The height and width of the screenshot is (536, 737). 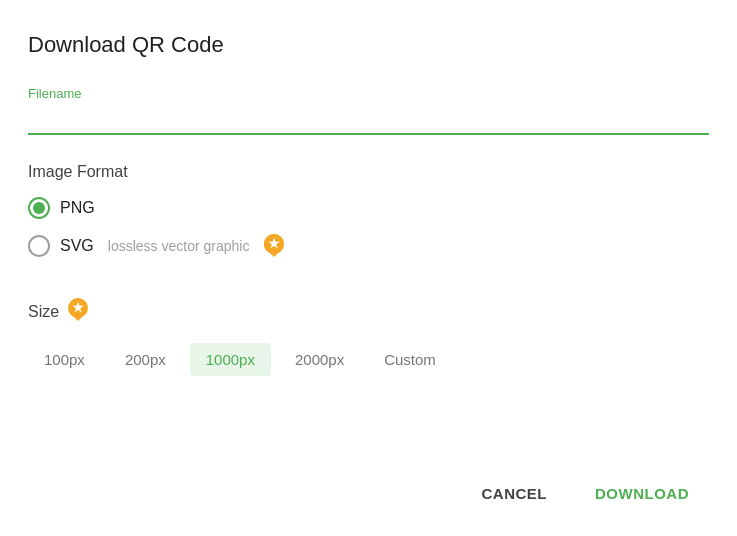 What do you see at coordinates (368, 246) in the screenshot?
I see `format-svg-row: SVG lossless vector graphic ★` at bounding box center [368, 246].